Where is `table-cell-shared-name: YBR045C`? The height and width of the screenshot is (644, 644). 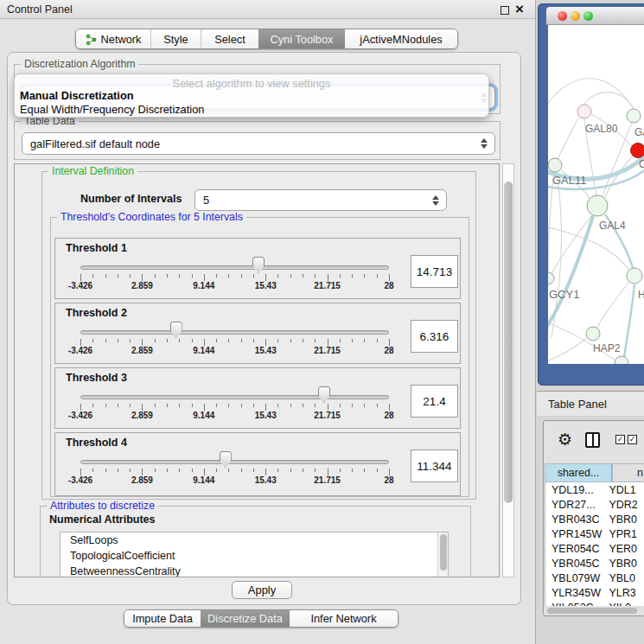 table-cell-shared-name: YBR045C is located at coordinates (577, 564).